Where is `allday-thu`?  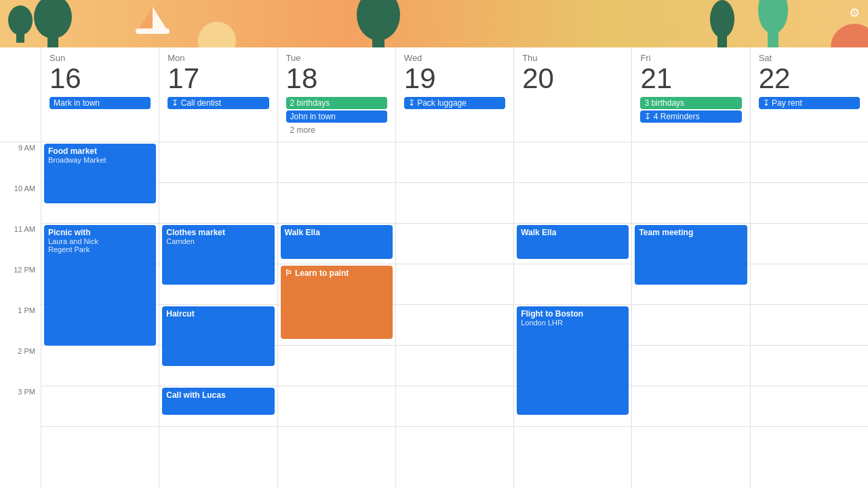 allday-thu is located at coordinates (572, 116).